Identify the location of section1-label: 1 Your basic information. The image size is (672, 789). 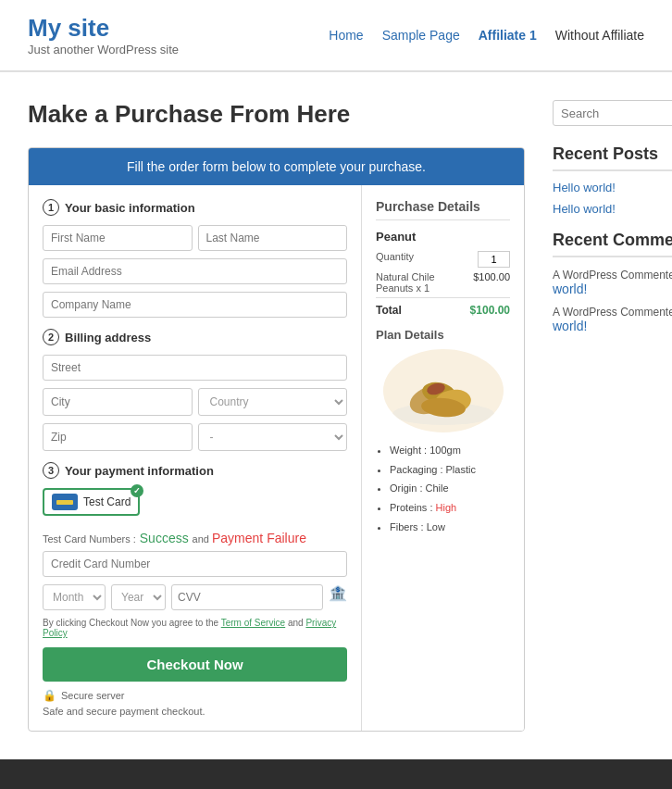
(194, 207).